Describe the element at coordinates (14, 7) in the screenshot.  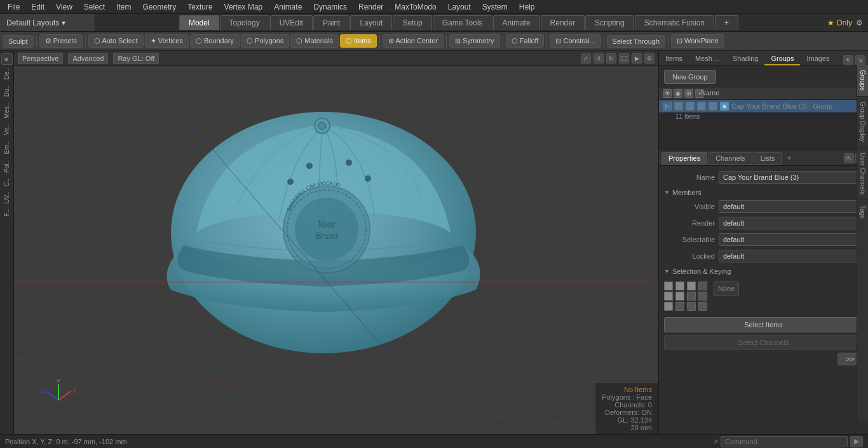
I see `menu-file: File` at that location.